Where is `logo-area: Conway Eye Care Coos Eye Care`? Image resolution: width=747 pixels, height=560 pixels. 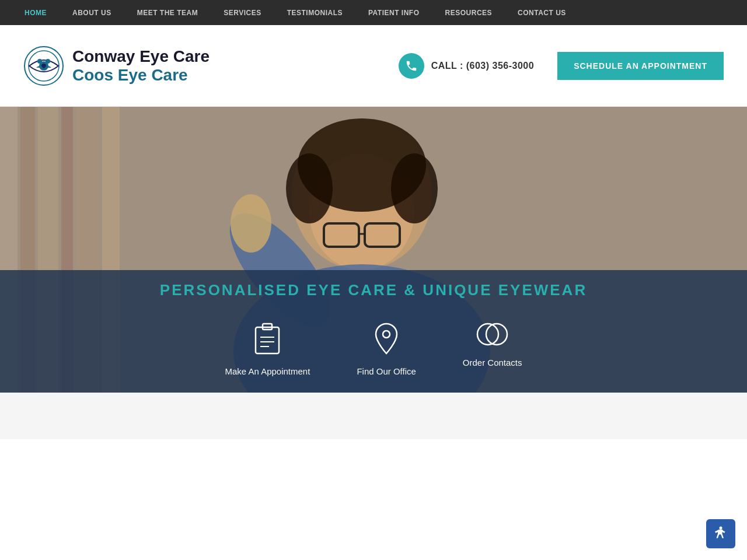
logo-area: Conway Eye Care Coos Eye Care is located at coordinates (211, 66).